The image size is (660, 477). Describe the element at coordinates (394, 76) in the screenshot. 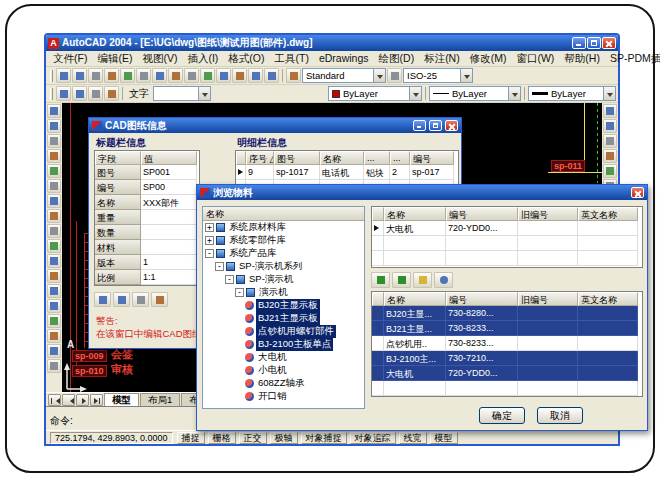

I see `dim-style-manager-icon` at that location.